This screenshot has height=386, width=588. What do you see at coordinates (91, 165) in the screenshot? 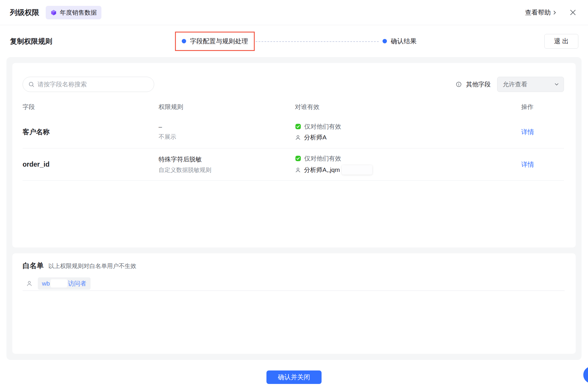
I see `field-name: order_id` at bounding box center [91, 165].